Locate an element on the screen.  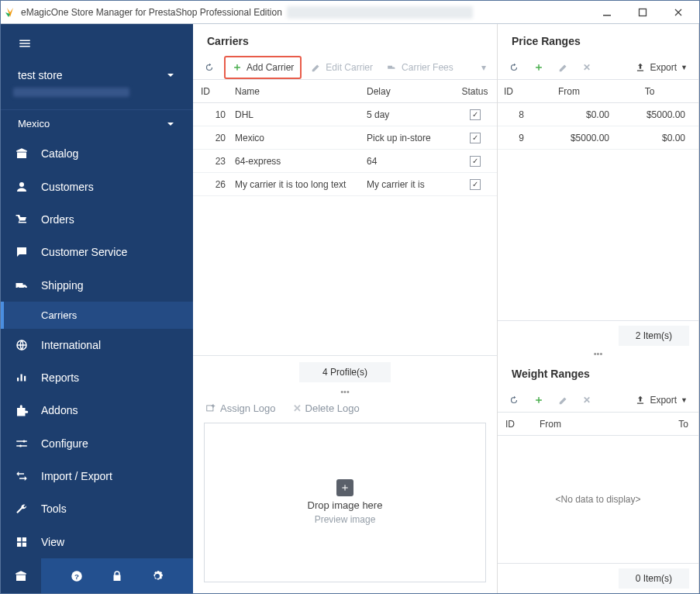
edit-carrier-button: Edit Carrier is located at coordinates (342, 67).